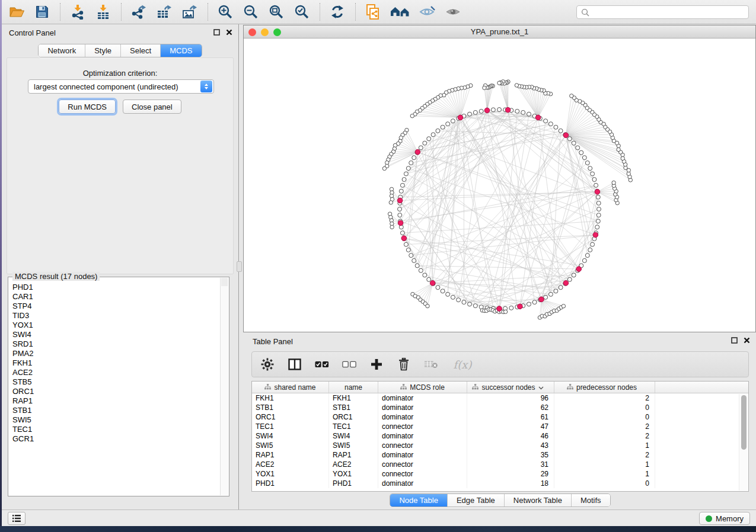 The width and height of the screenshot is (756, 532). Describe the element at coordinates (353, 387) in the screenshot. I see `column-header-name: name` at that location.